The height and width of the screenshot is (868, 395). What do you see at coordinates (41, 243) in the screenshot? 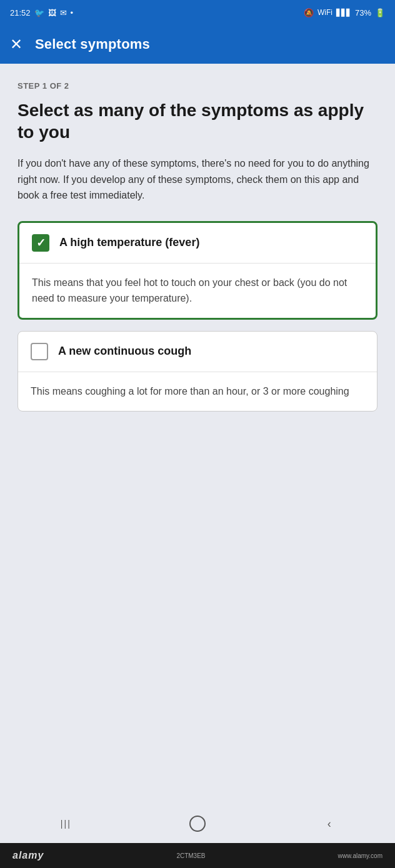
I see `checkmark-icon: ✓` at bounding box center [41, 243].